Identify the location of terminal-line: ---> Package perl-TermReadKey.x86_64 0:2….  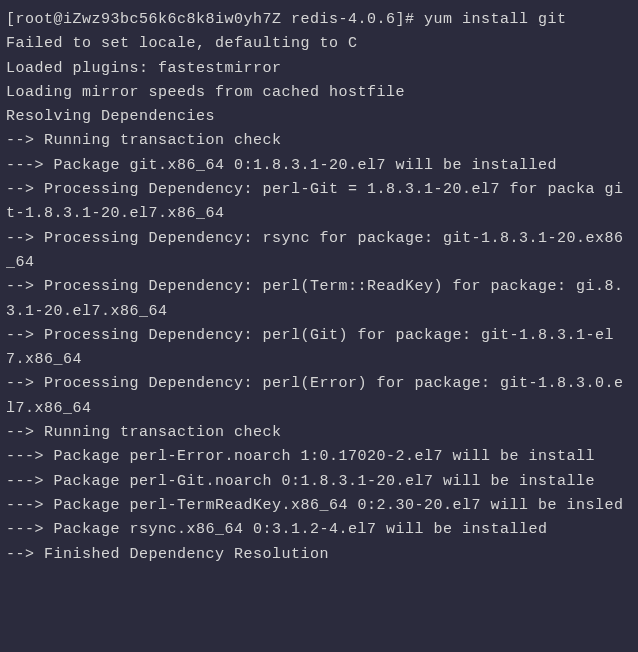
(319, 506).